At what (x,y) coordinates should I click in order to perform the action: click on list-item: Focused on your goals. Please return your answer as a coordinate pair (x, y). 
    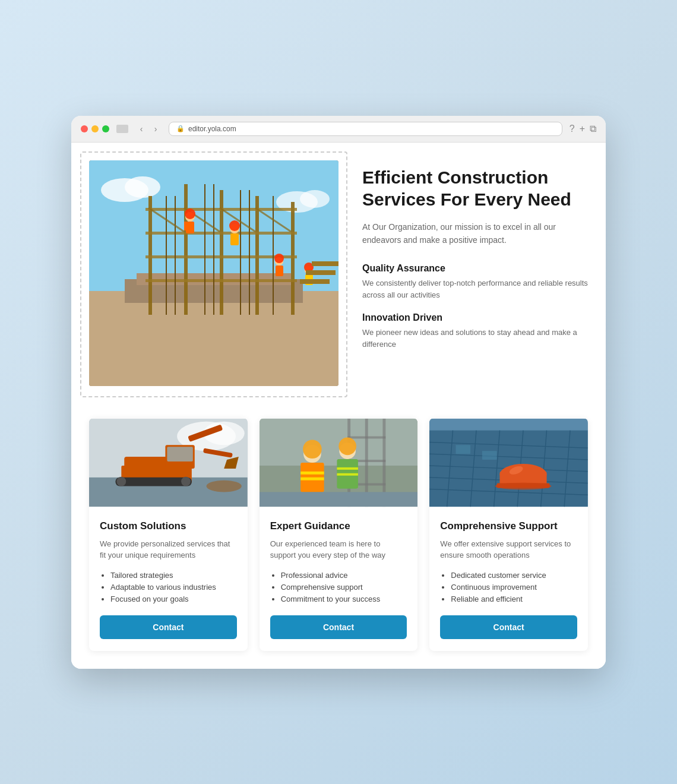
    Looking at the image, I should click on (173, 599).